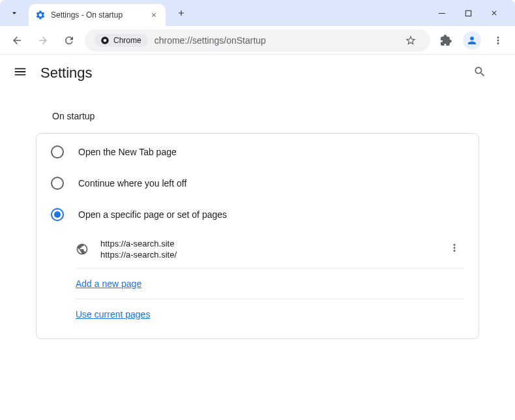 The height and width of the screenshot is (420, 515). Describe the element at coordinates (82, 249) in the screenshot. I see `globe-icon` at that location.